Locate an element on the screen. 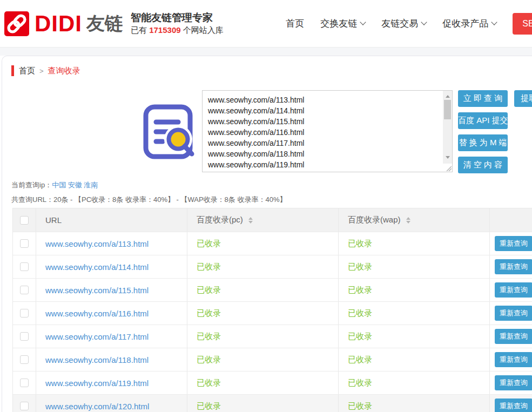 The height and width of the screenshot is (412, 532). table-row: www.seowhy.com/a/118.html 已收录 已收录 重新查询 is located at coordinates (272, 360).